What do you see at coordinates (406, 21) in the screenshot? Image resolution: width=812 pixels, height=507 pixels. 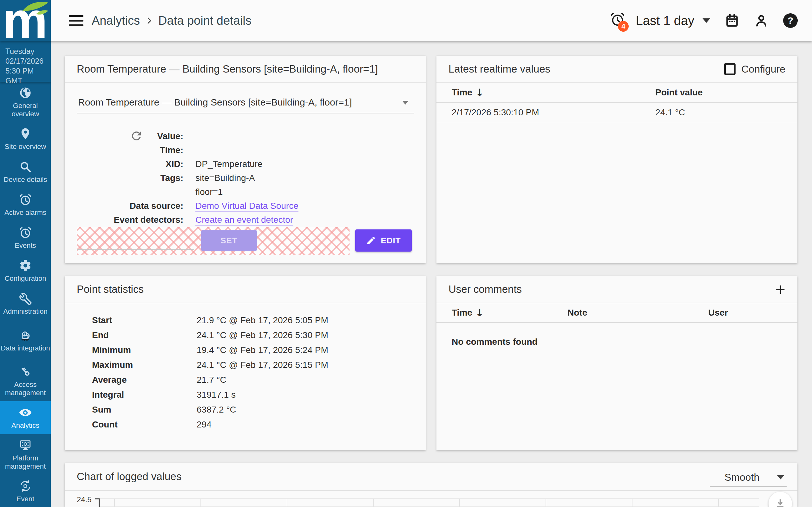 I see `top-bar: m Analytics Data point details` at bounding box center [406, 21].